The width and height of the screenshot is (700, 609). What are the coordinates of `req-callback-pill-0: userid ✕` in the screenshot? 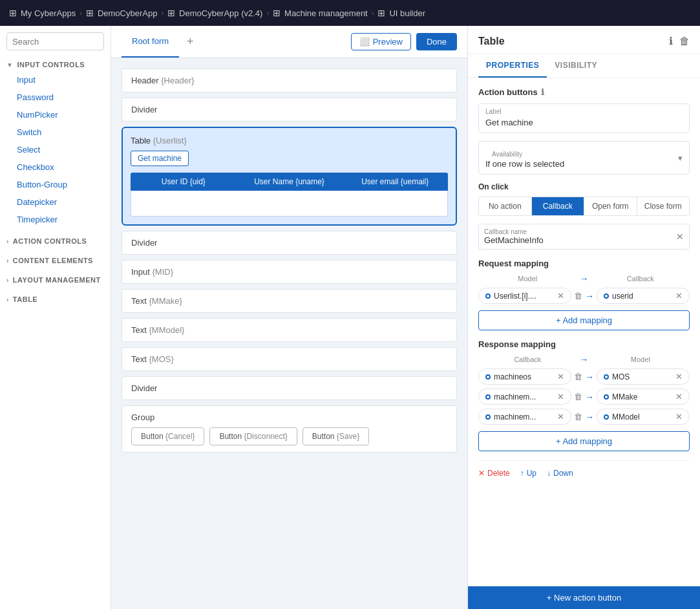 It's located at (643, 296).